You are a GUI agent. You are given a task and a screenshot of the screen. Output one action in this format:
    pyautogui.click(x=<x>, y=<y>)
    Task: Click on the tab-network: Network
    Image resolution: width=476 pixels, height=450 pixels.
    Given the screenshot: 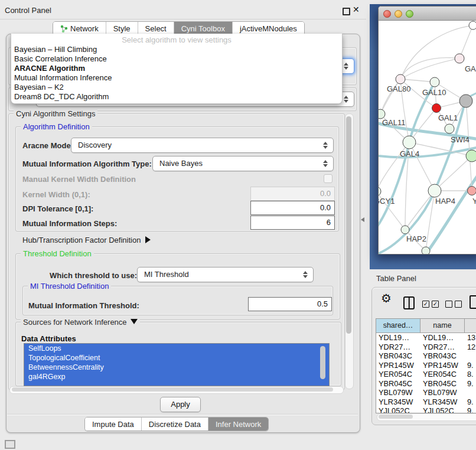 What is the action you would take?
    pyautogui.click(x=80, y=28)
    